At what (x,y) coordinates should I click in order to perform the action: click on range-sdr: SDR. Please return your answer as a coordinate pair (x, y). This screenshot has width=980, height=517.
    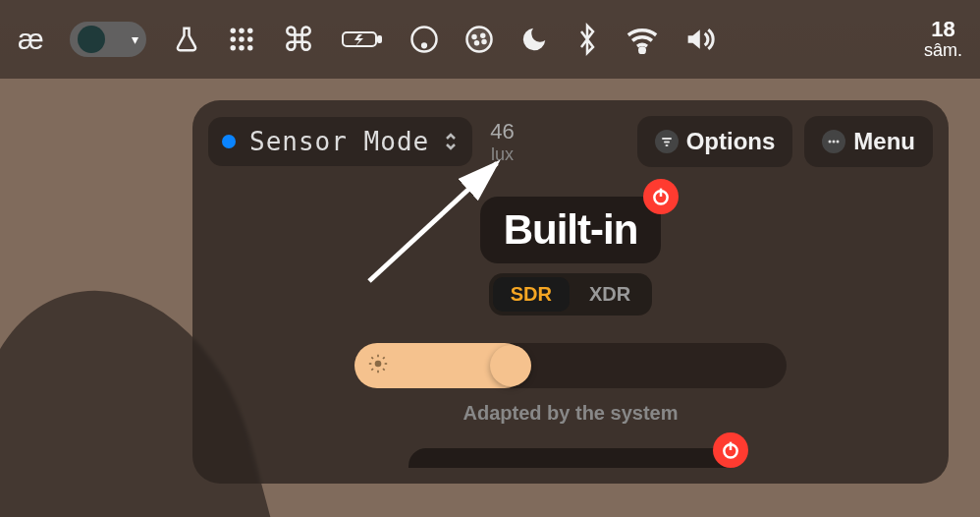
    Looking at the image, I should click on (531, 295).